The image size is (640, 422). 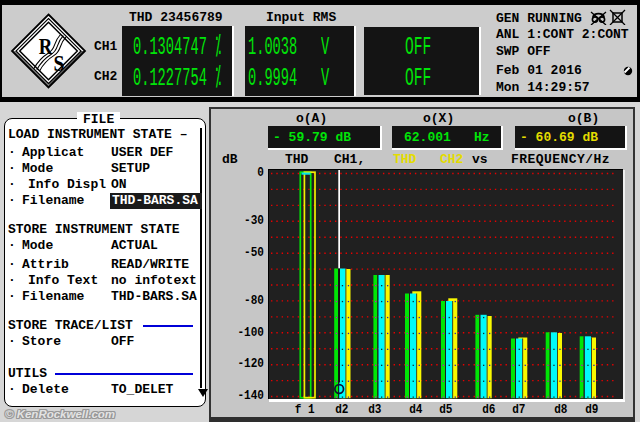 What do you see at coordinates (46, 46) in the screenshot?
I see `svg-text: R` at bounding box center [46, 46].